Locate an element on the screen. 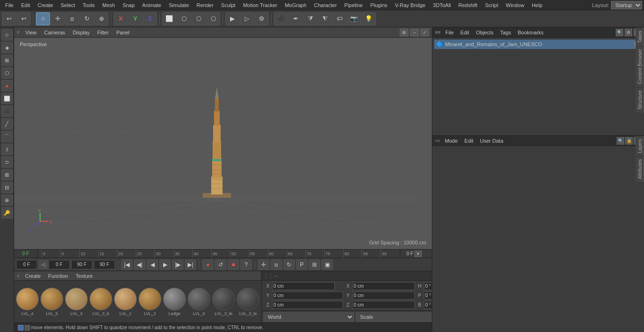 The width and height of the screenshot is (644, 332). y-axis-button: Y is located at coordinates (135, 19).